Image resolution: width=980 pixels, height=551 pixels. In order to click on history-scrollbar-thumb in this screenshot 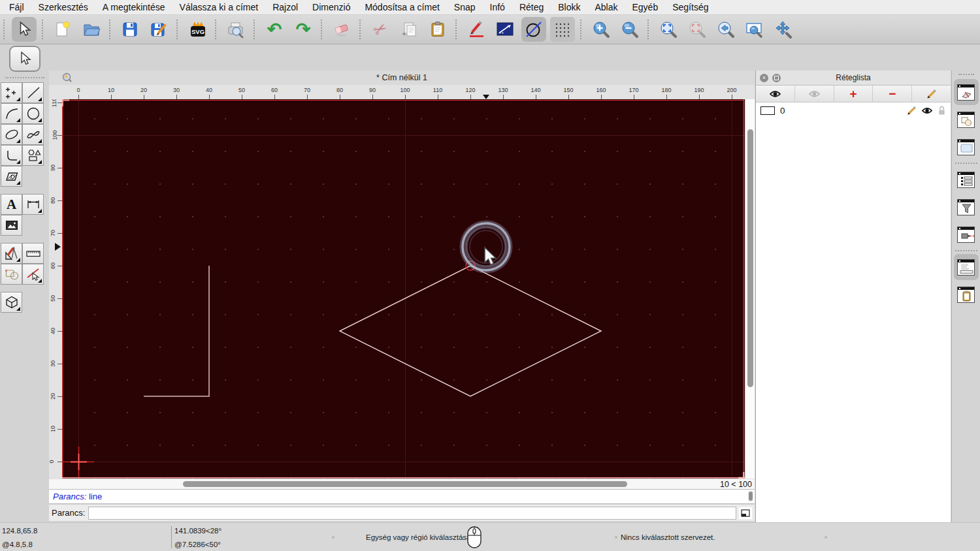, I will do `click(751, 496)`.